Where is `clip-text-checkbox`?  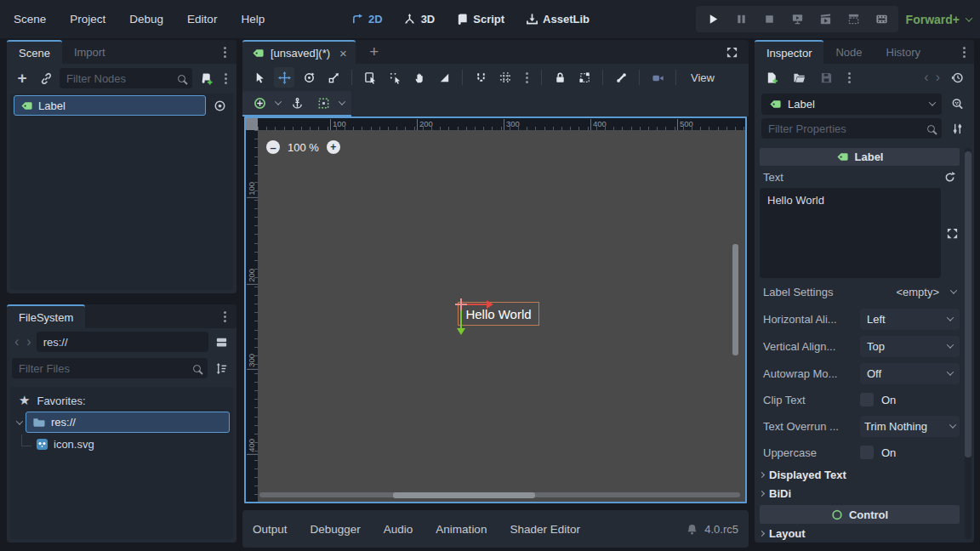
clip-text-checkbox is located at coordinates (867, 400).